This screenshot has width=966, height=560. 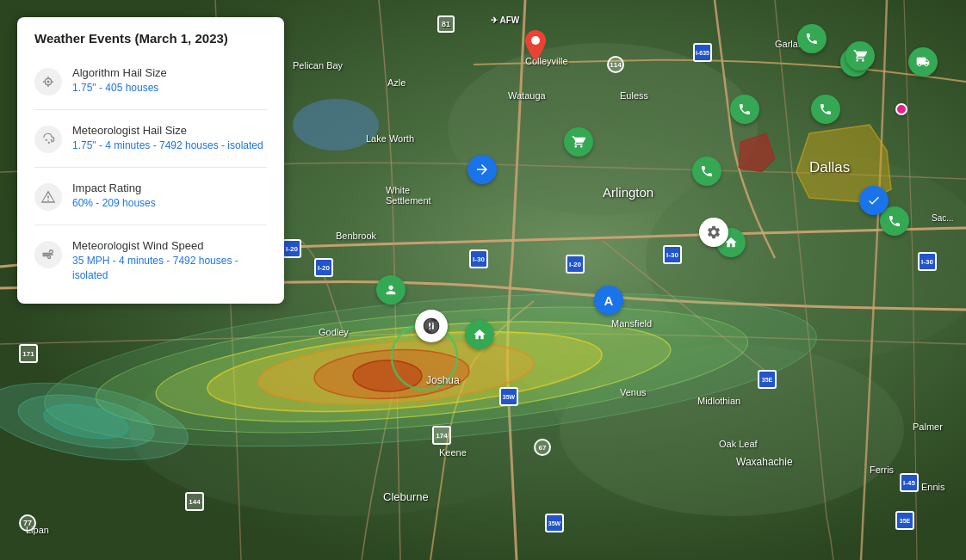 I want to click on impact-value: 60% - 209 houses, so click(x=114, y=203).